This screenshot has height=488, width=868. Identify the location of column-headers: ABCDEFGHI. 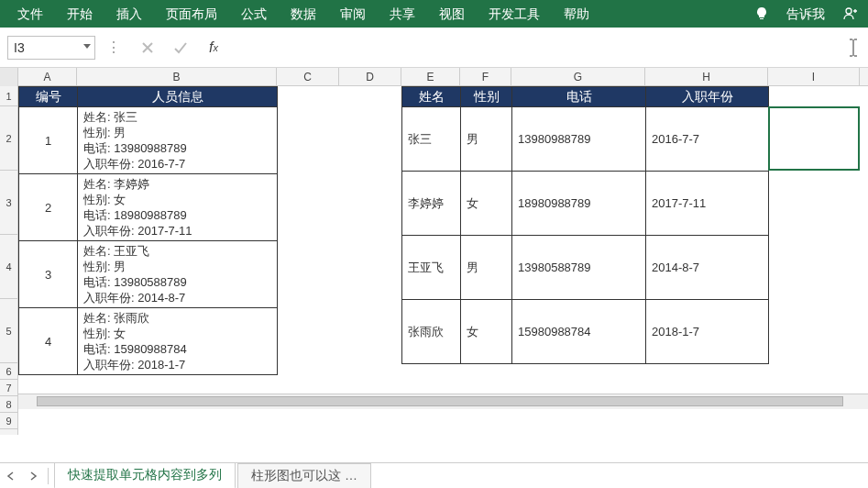
(434, 77).